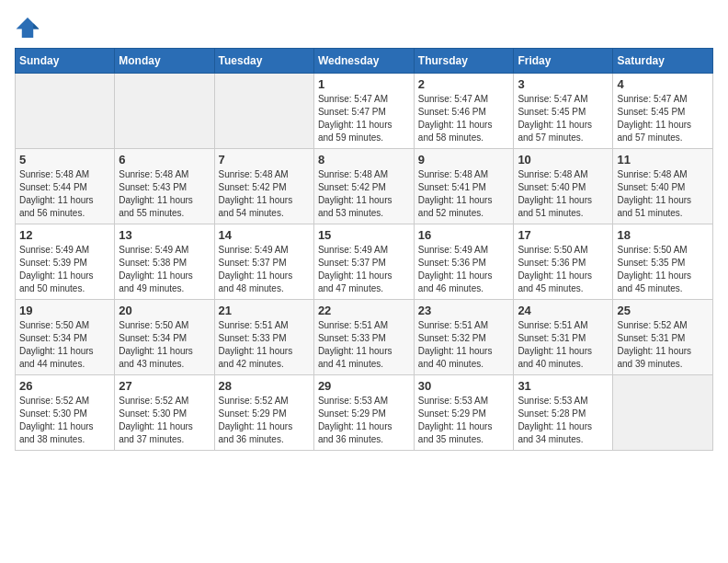 Image resolution: width=728 pixels, height=563 pixels. I want to click on day-number: 11, so click(663, 160).